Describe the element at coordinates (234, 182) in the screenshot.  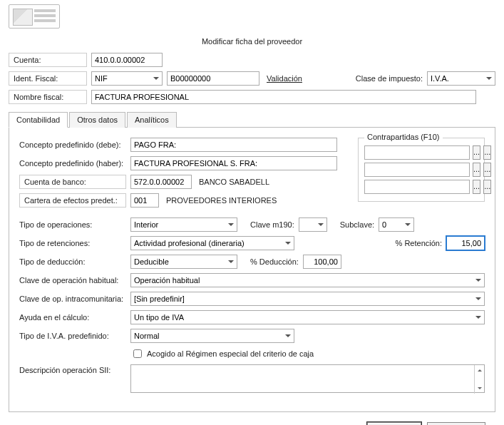
I see `cuenta-banco-name: BANCO SABADELL` at that location.